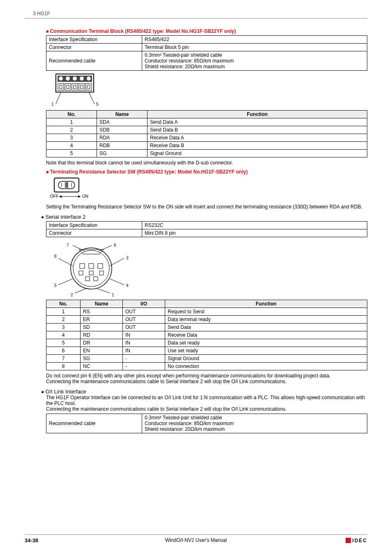  What do you see at coordinates (113, 295) in the screenshot?
I see `svg-text: 1` at bounding box center [113, 295].